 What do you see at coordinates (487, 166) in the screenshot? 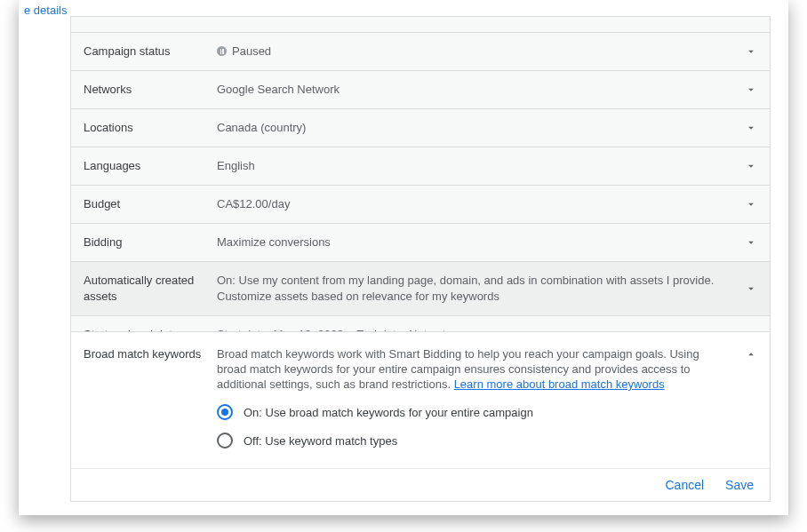
I see `row-value: English` at bounding box center [487, 166].